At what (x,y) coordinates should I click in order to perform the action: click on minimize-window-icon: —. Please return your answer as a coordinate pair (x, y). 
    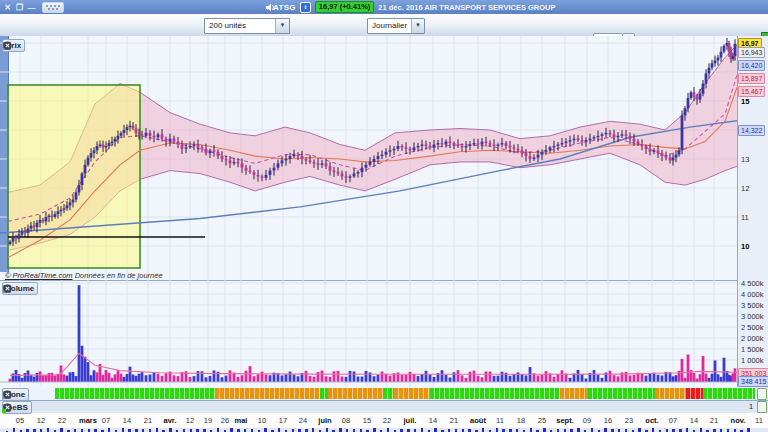
    Looking at the image, I should click on (32, 8).